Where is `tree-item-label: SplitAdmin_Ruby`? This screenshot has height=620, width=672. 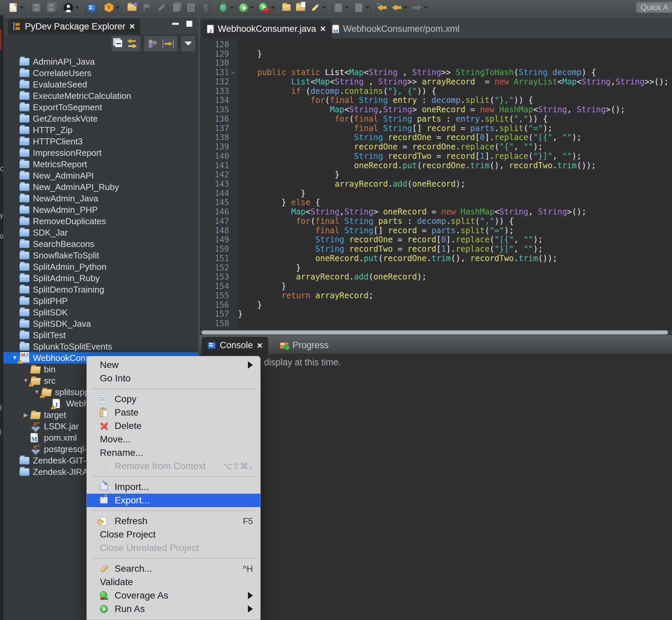 tree-item-label: SplitAdmin_Ruby is located at coordinates (66, 278).